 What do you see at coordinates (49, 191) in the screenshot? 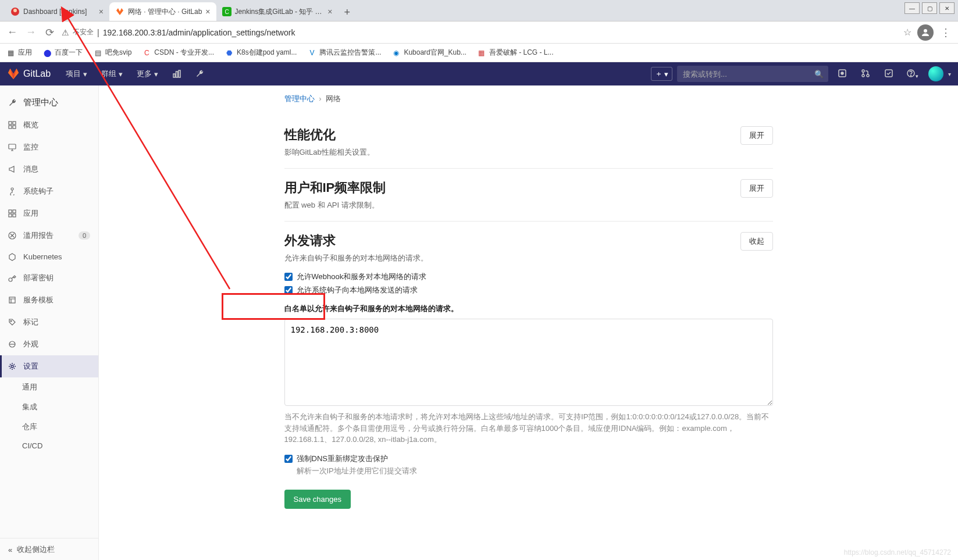
I see `sidebar-item-hooks: 系统钩子` at bounding box center [49, 191].